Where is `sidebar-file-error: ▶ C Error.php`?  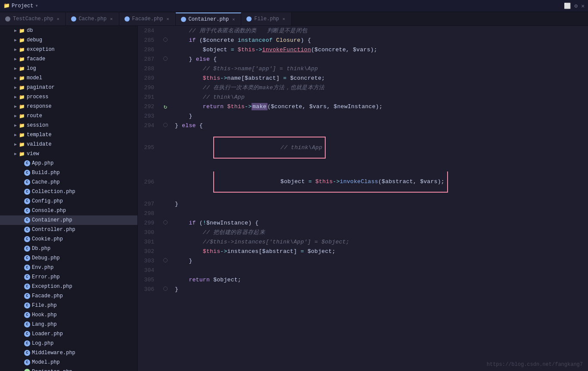 sidebar-file-error: ▶ C Error.php is located at coordinates (69, 277).